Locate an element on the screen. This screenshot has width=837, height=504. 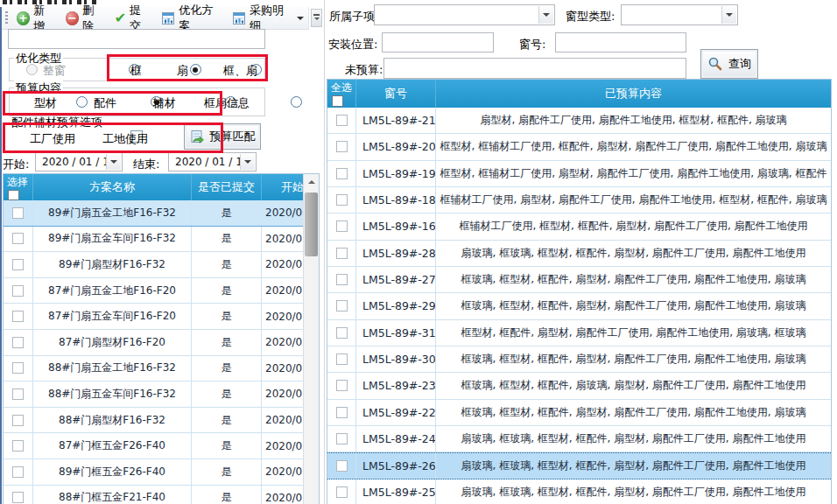
table-row: LM5L-89#-20F18 框型材, 框辅材工厂使用, 框配件, 扇型材, 扇… is located at coordinates (580, 147).